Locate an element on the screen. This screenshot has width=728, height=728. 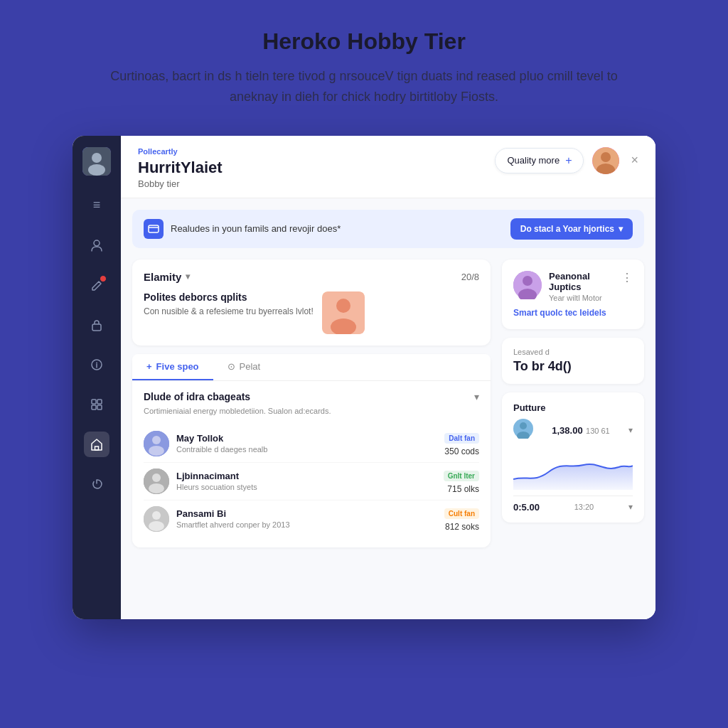
dots-menu-icon: ⋮ is located at coordinates (627, 277).